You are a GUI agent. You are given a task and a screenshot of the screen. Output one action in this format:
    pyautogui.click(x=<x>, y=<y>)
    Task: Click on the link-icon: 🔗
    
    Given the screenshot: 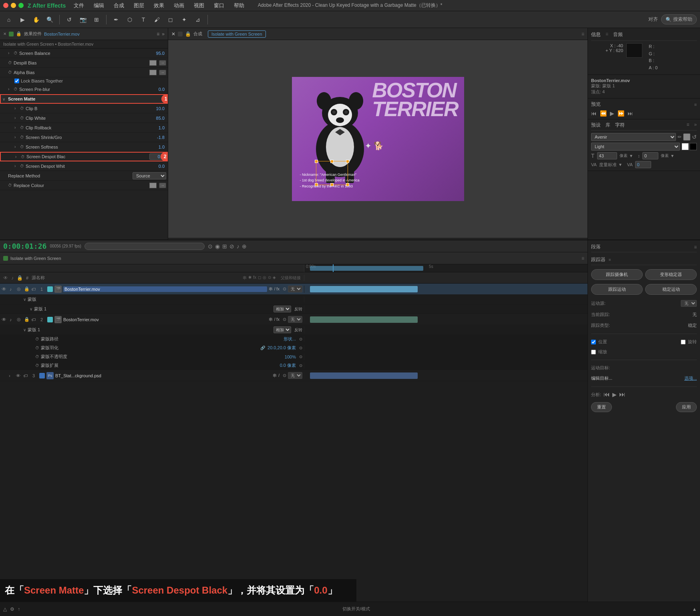 What is the action you would take?
    pyautogui.click(x=263, y=348)
    